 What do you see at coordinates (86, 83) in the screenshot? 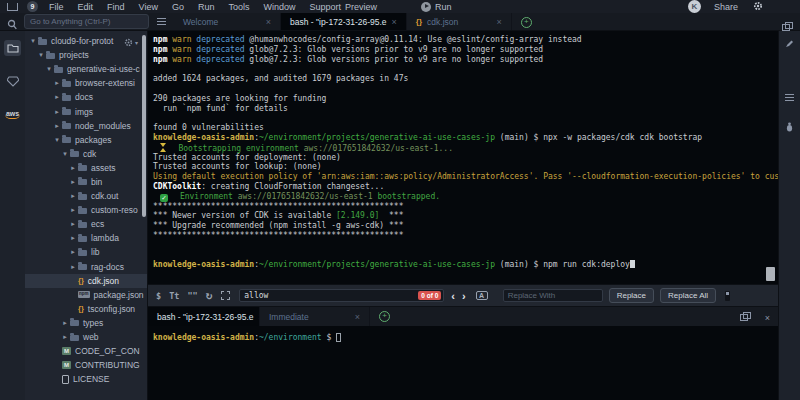
I see `tree-item-browser-extensi: ▸browser-extensi` at bounding box center [86, 83].